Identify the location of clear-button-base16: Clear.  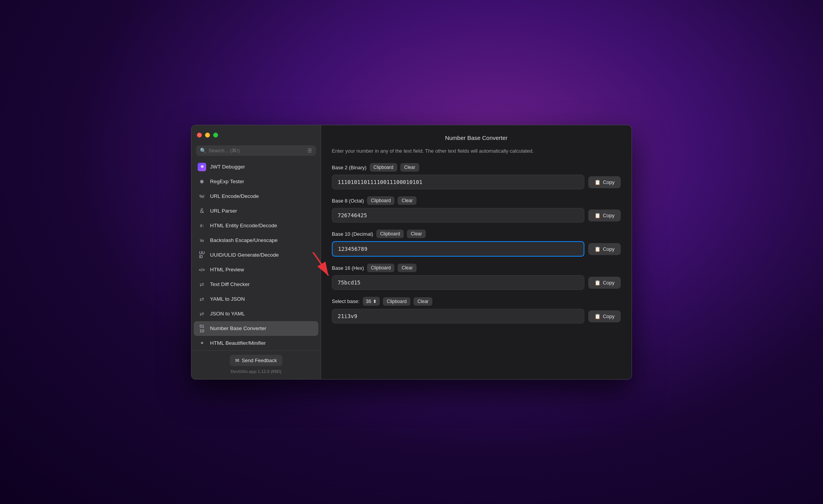
(407, 268).